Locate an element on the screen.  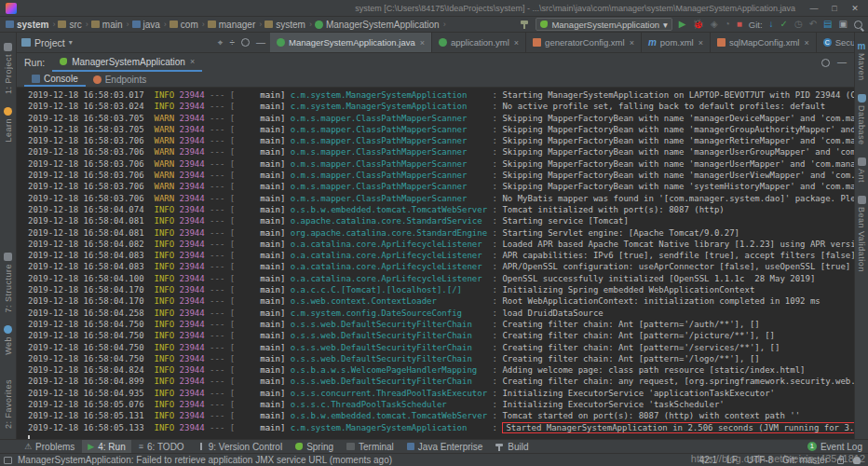
profiler-button: ◔ is located at coordinates (727, 24).